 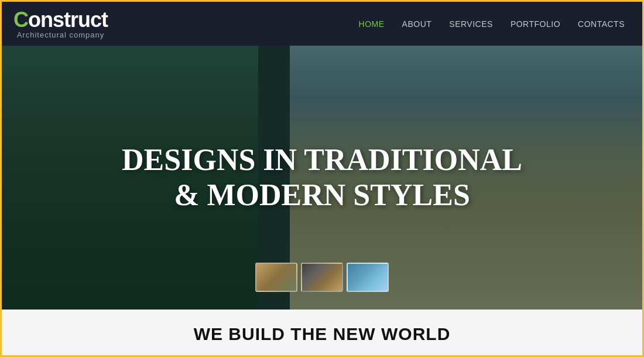 What do you see at coordinates (322, 159) in the screenshot?
I see `hero-title-line1: DESIGNS IN TRADITIONAL` at bounding box center [322, 159].